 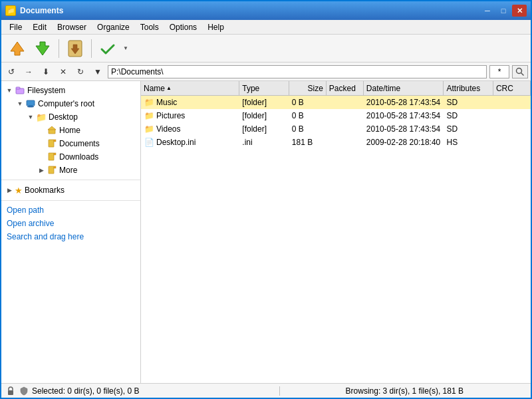 I want to click on sidebar-bookmarks-label: Bookmarks, so click(x=45, y=190).